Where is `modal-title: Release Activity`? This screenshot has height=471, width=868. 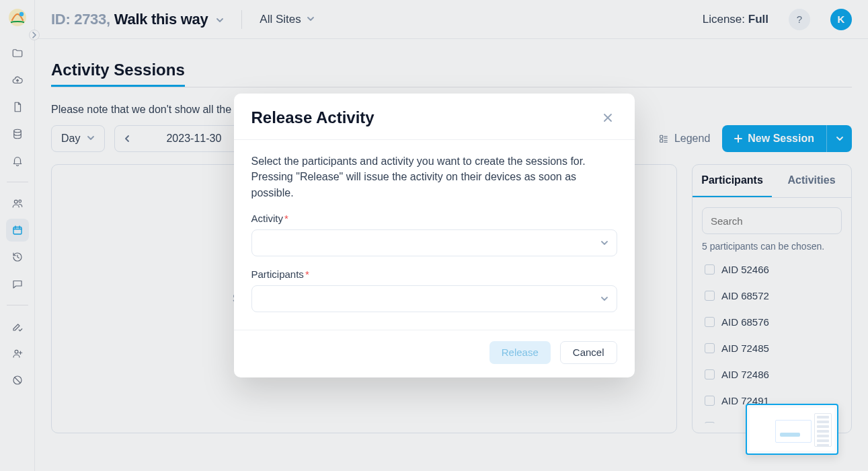 modal-title: Release Activity is located at coordinates (313, 118).